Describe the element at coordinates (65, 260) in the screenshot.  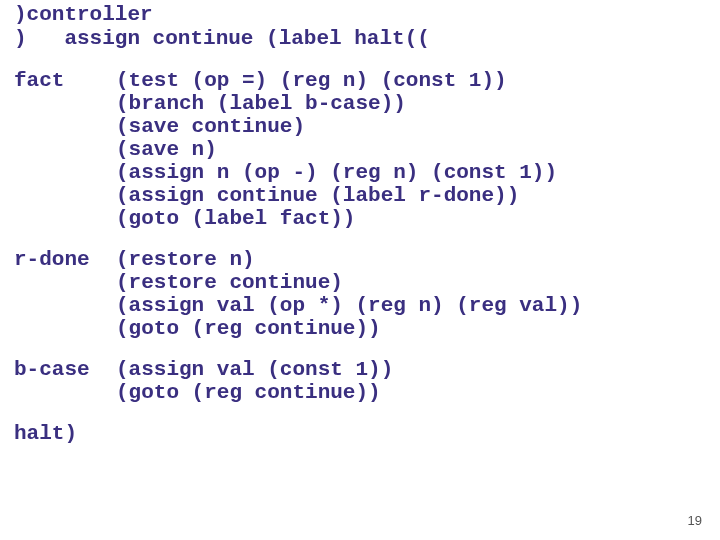
I see `label-r-done: r-done` at that location.